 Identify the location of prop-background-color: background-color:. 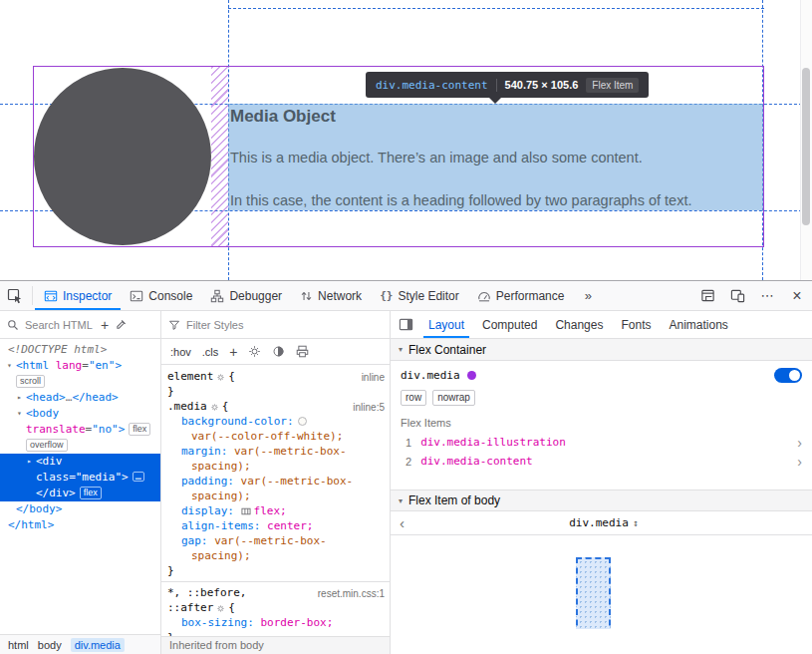
(275, 421).